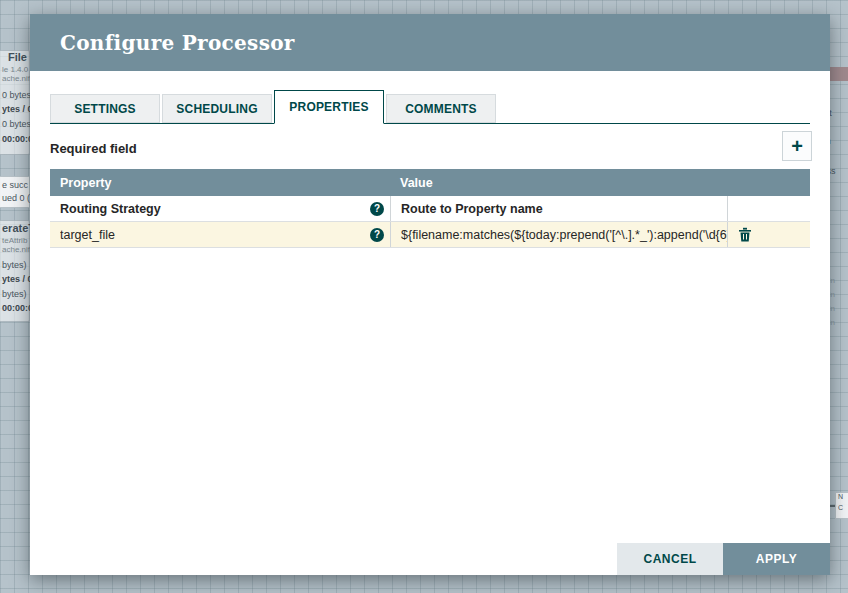 The height and width of the screenshot is (593, 848). Describe the element at coordinates (105, 108) in the screenshot. I see `tab-settings: SETTINGS` at that location.